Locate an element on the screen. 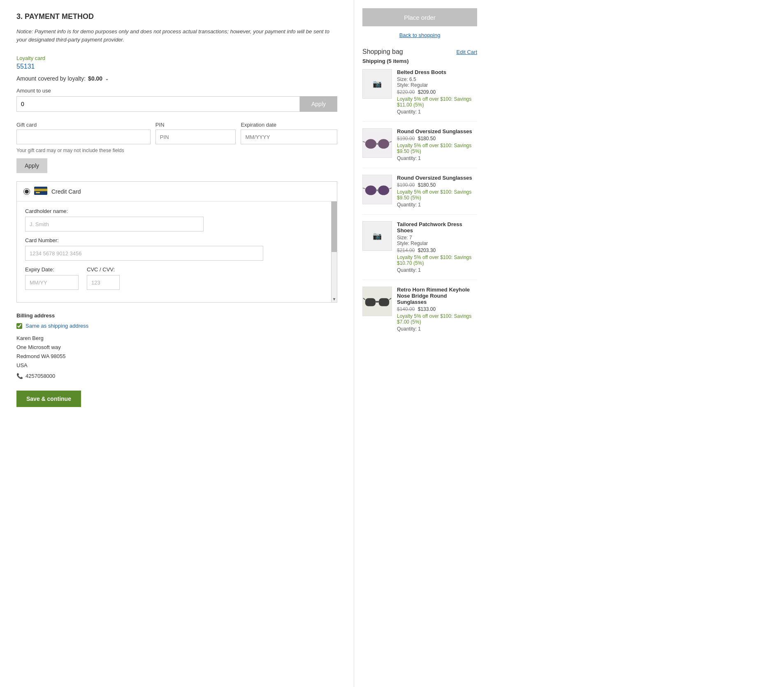 The width and height of the screenshot is (784, 687). billing-title: Billing address is located at coordinates (177, 316).